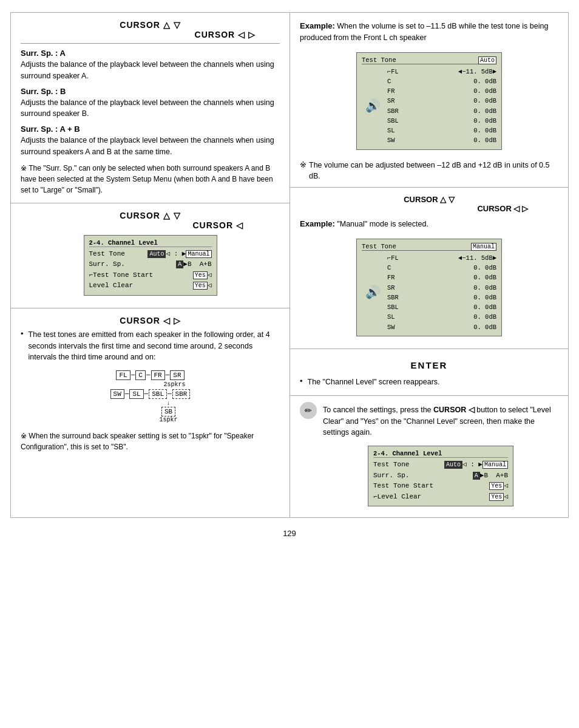  I want to click on spkr-row2: SW ─ SL ─ SBL ─ SBR, so click(151, 394).